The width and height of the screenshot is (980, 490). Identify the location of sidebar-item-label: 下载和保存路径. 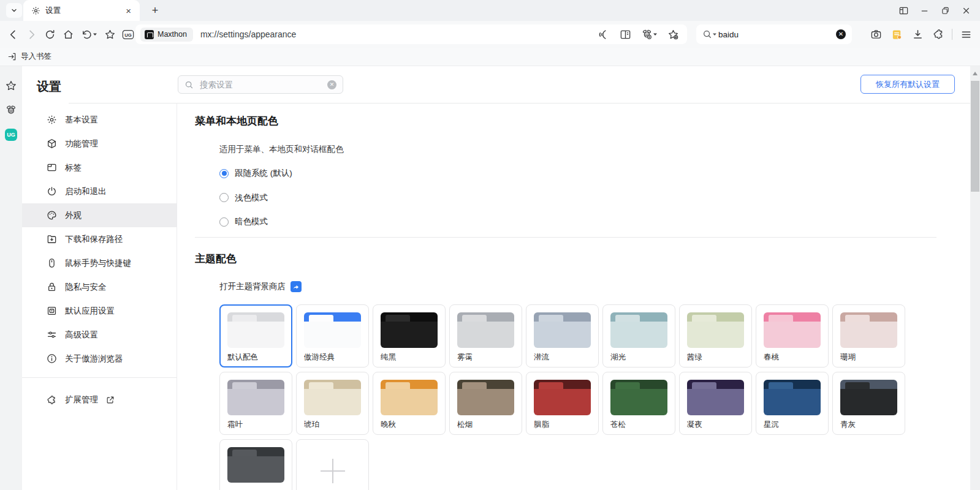
(94, 239).